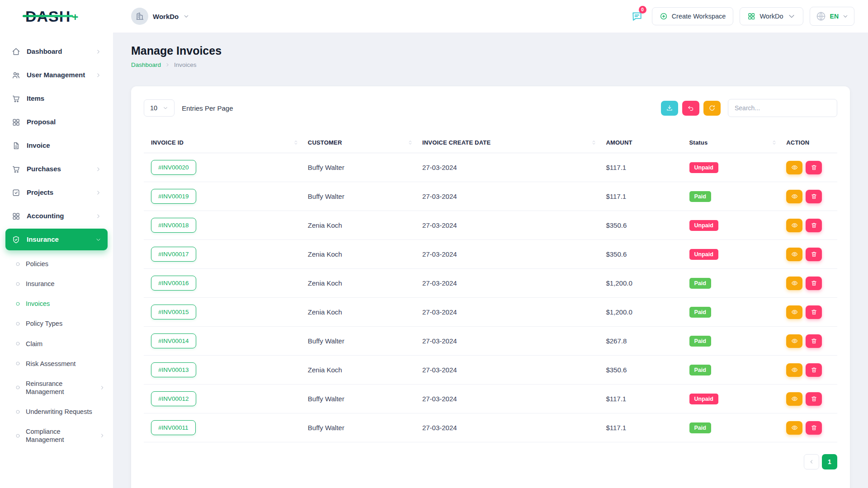 This screenshot has height=488, width=868. I want to click on eye-icon, so click(795, 312).